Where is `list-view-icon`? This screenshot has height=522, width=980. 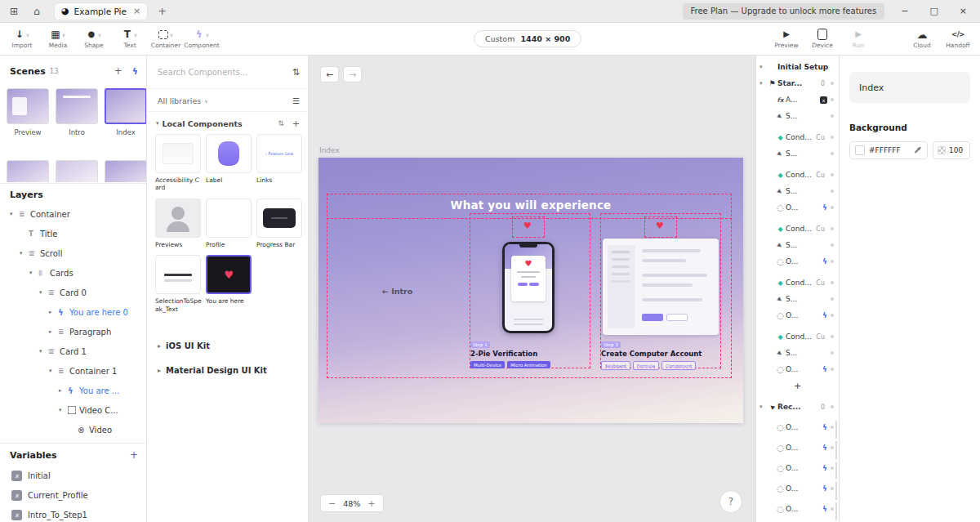 list-view-icon is located at coordinates (296, 101).